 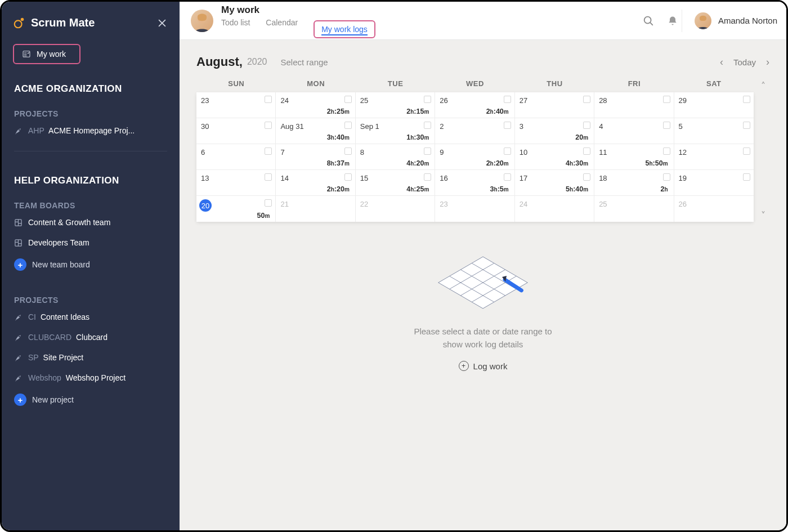 What do you see at coordinates (475, 209) in the screenshot?
I see `calendar-row: 2050m212223242526` at bounding box center [475, 209].